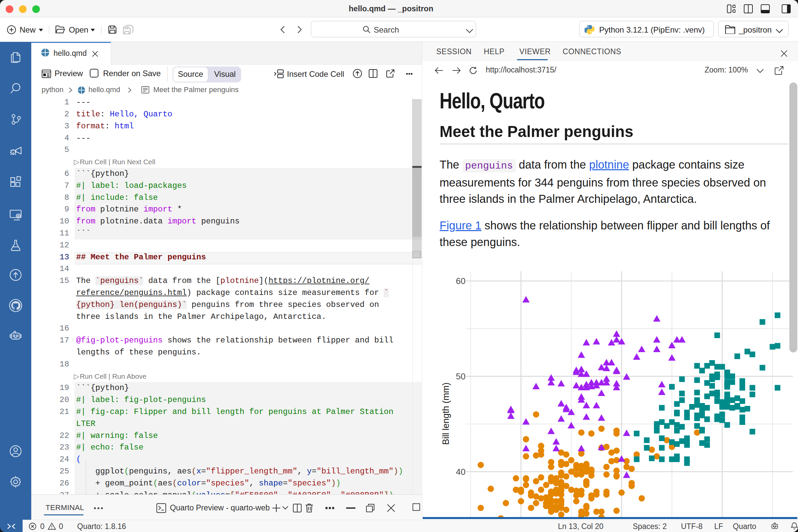 The height and width of the screenshot is (532, 798). Describe the element at coordinates (461, 377) in the screenshot. I see `svg-text: 50` at that location.